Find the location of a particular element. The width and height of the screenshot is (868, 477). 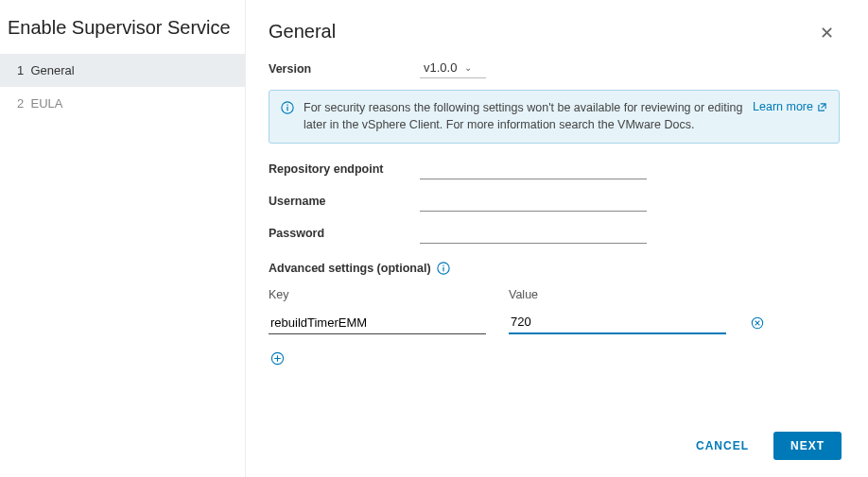

step-number: 2 is located at coordinates (21, 104).